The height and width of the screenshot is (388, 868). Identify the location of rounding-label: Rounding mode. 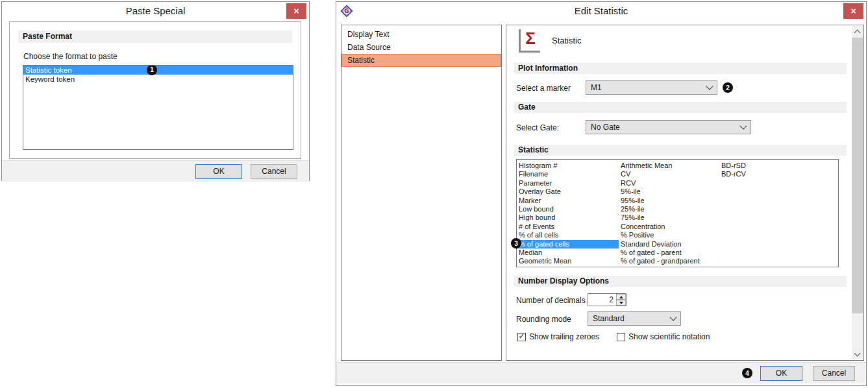
(544, 319).